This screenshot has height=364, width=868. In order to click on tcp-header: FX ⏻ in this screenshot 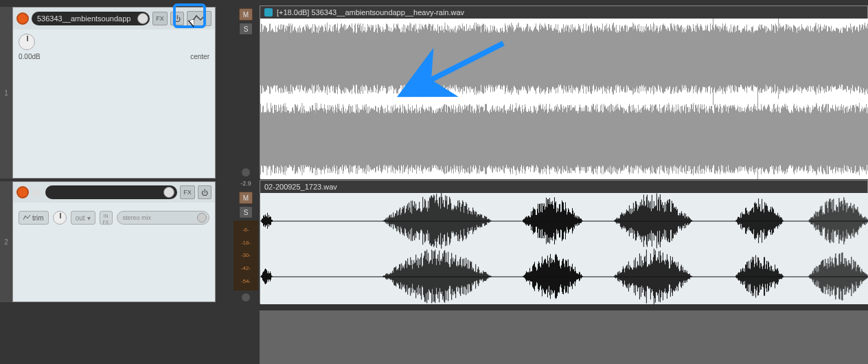, I will do `click(114, 192)`.